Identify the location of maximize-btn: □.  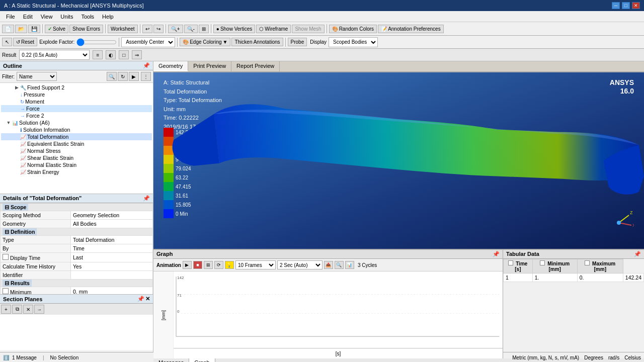
(626, 6).